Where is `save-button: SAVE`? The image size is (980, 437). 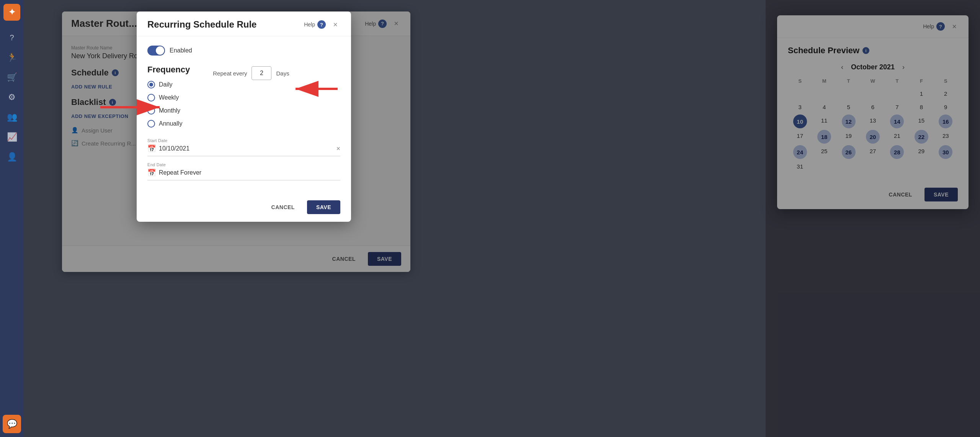 save-button: SAVE is located at coordinates (324, 207).